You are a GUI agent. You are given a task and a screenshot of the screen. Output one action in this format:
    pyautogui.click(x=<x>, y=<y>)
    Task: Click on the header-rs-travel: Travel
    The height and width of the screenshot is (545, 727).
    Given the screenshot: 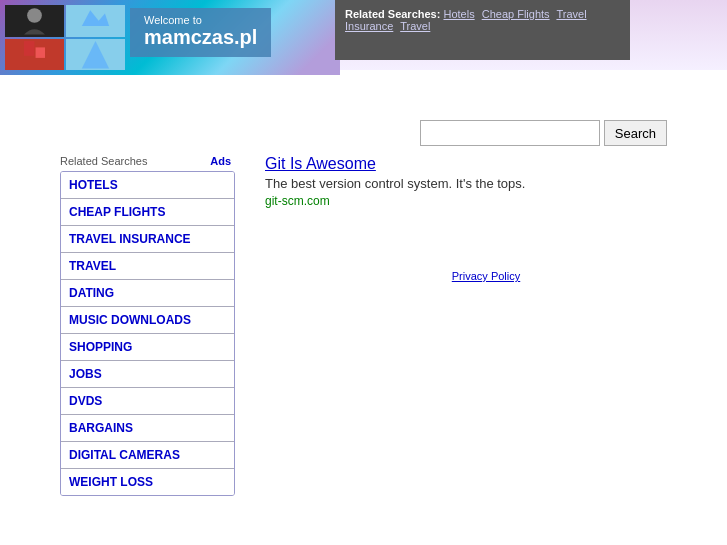 What is the action you would take?
    pyautogui.click(x=415, y=26)
    